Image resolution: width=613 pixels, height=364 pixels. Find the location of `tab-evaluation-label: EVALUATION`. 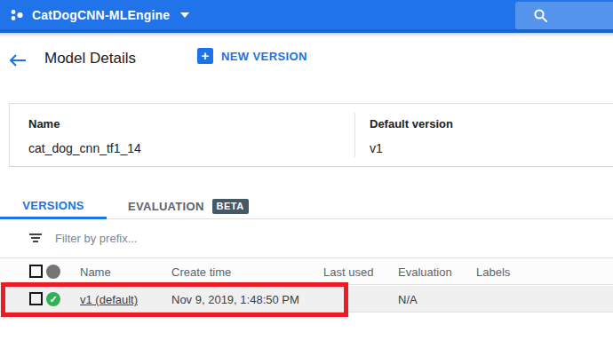

tab-evaluation-label: EVALUATION is located at coordinates (166, 206).